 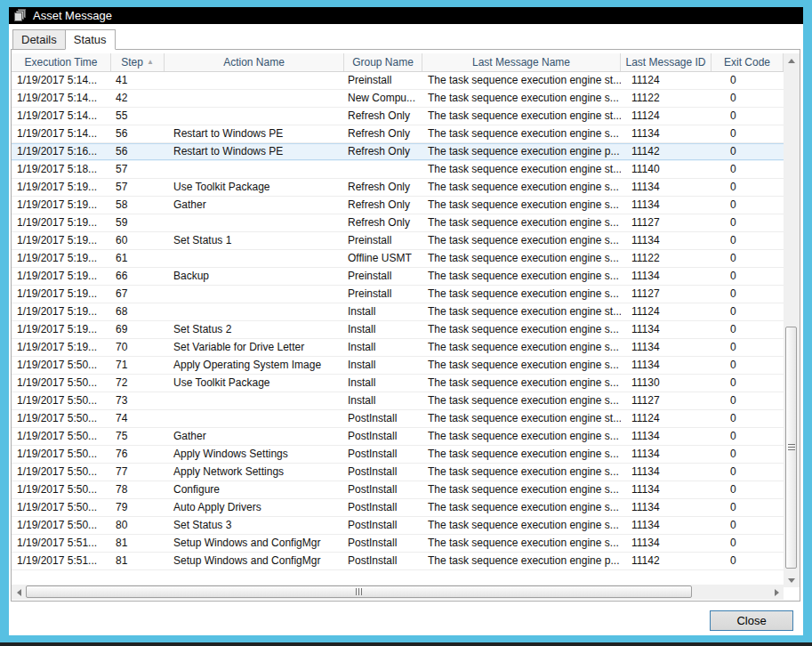 I want to click on table-row: 1/19/2017 5:50...77Apply Network Setting…, so click(x=398, y=472).